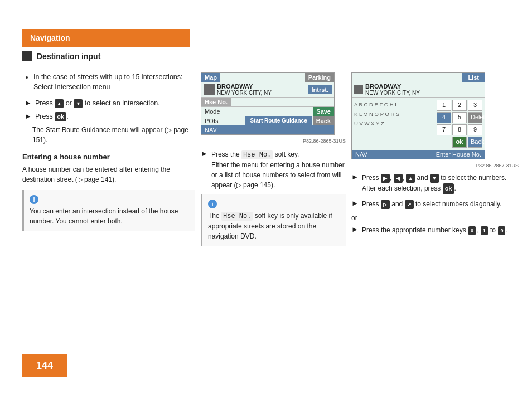 This screenshot has width=532, height=399. Describe the element at coordinates (211, 77) in the screenshot. I see `map-btn: Map` at that location.